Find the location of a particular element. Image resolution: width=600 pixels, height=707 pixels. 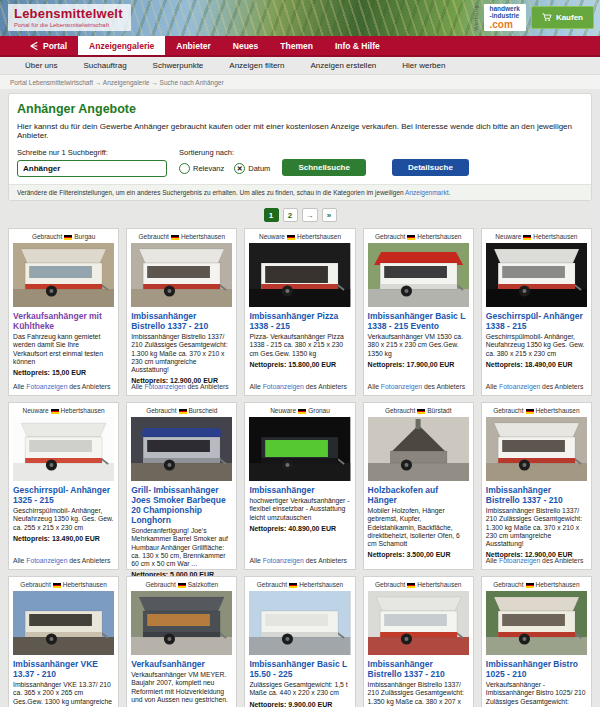

listing-card: NeuwareGronau Imbissanhänger hochwertige… is located at coordinates (300, 486).